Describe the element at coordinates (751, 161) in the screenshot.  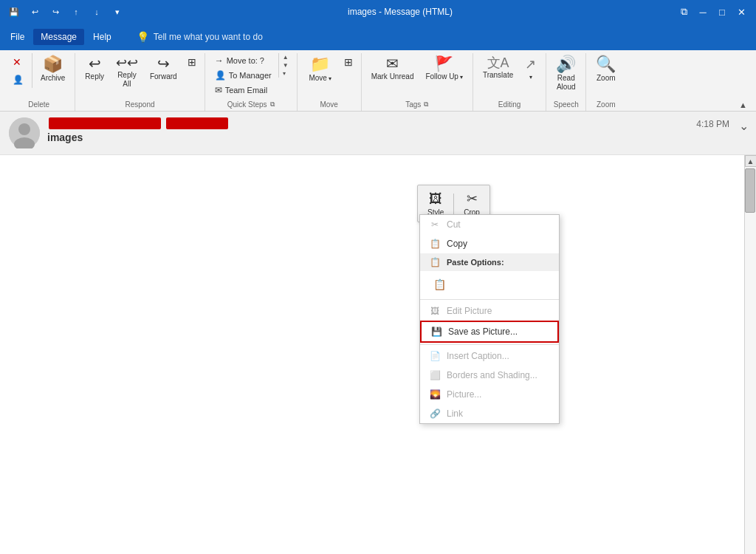
I see `scroll-up-button: ▲` at that location.